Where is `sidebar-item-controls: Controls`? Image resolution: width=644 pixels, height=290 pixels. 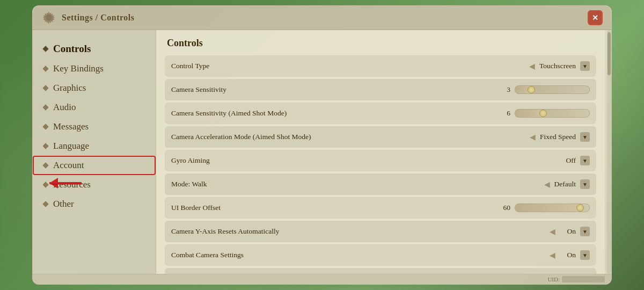
sidebar-item-controls: Controls is located at coordinates (94, 49).